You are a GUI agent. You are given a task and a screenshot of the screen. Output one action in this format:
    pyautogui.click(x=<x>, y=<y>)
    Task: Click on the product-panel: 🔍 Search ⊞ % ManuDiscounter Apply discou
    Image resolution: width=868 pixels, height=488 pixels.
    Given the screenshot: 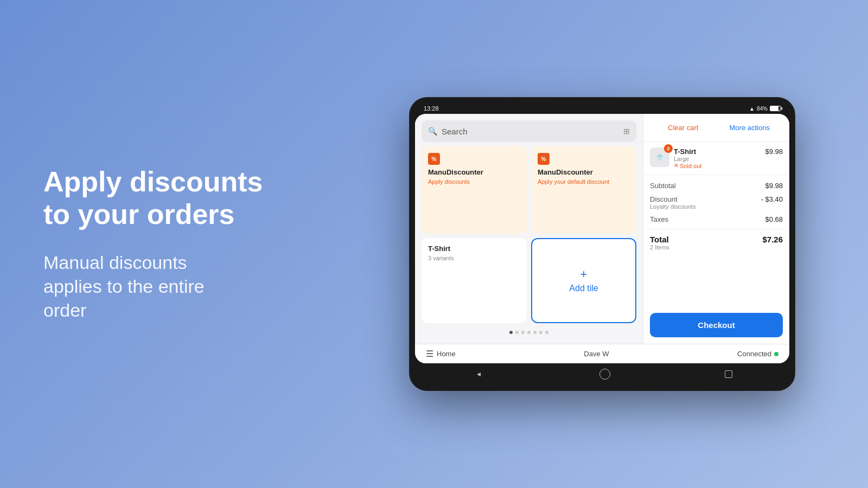 What is the action you would take?
    pyautogui.click(x=529, y=229)
    